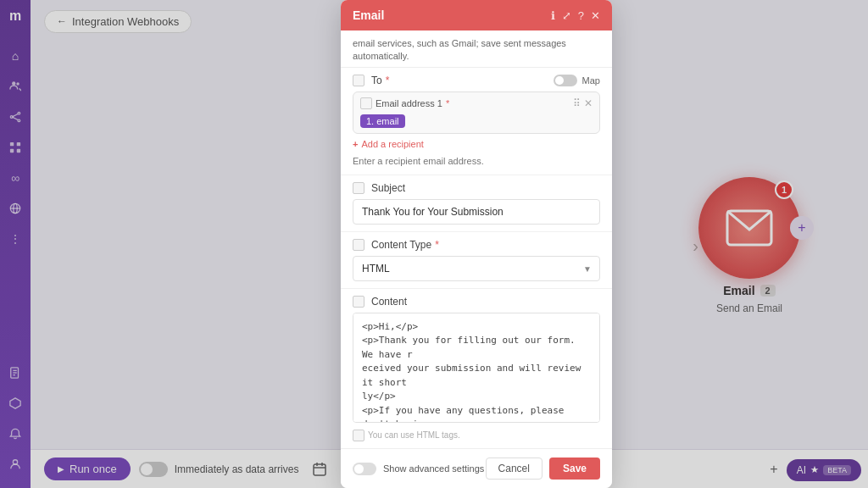 The width and height of the screenshot is (868, 488). Describe the element at coordinates (476, 269) in the screenshot. I see `content-type-select: HTML Plain Text` at that location.